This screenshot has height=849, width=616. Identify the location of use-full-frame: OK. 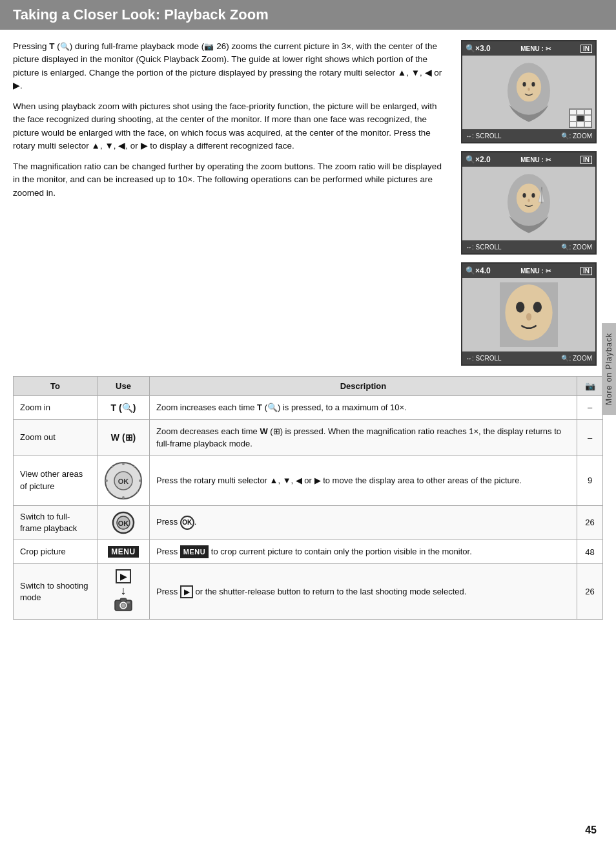
(124, 522).